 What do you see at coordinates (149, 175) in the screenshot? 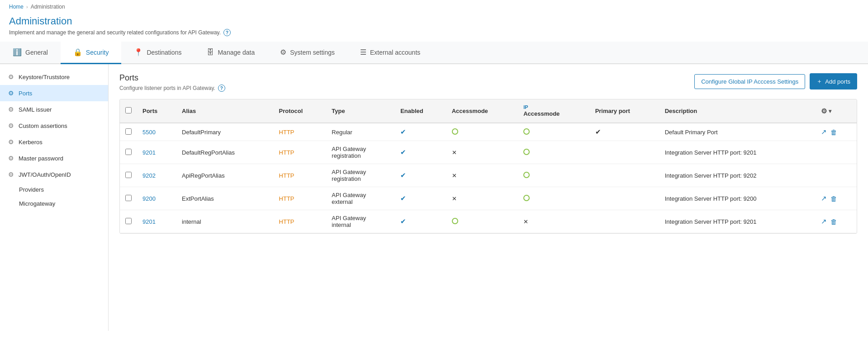
I see `port-link-2: 9202` at bounding box center [149, 175].